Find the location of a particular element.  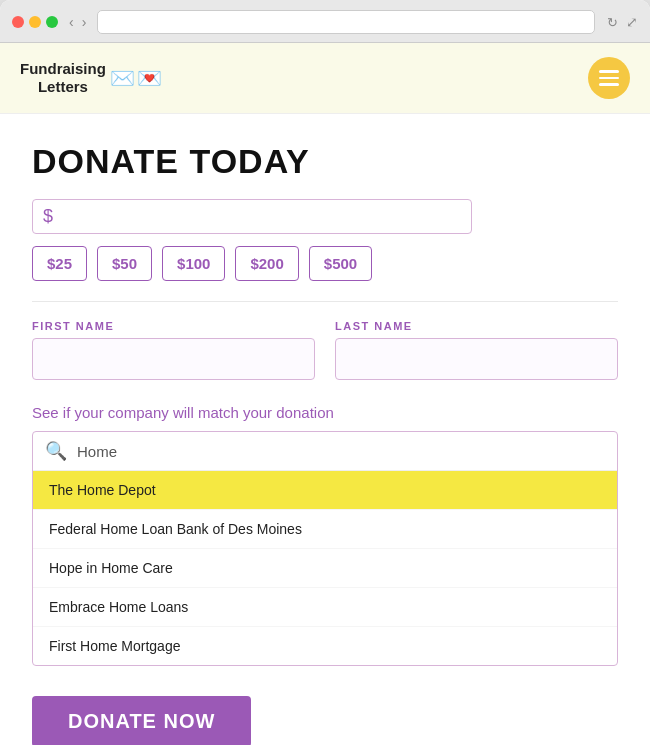

preset-50: $50 is located at coordinates (124, 264).